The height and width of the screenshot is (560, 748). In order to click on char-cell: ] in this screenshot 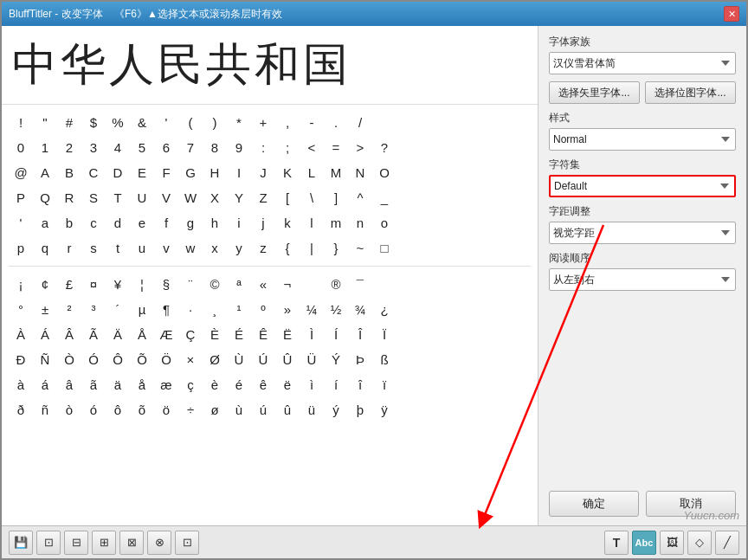, I will do `click(336, 197)`.